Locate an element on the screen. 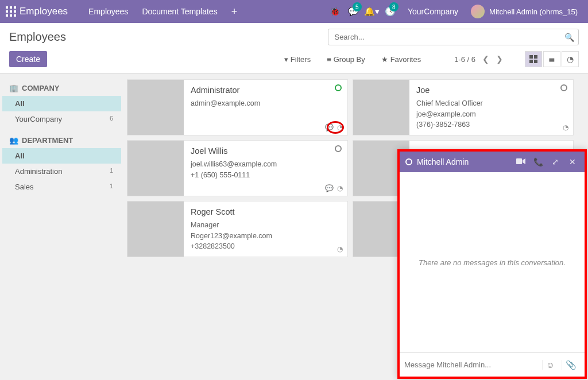 This screenshot has height=380, width=588. sidebar-company-header: 🏢 COMPANY is located at coordinates (62, 88).